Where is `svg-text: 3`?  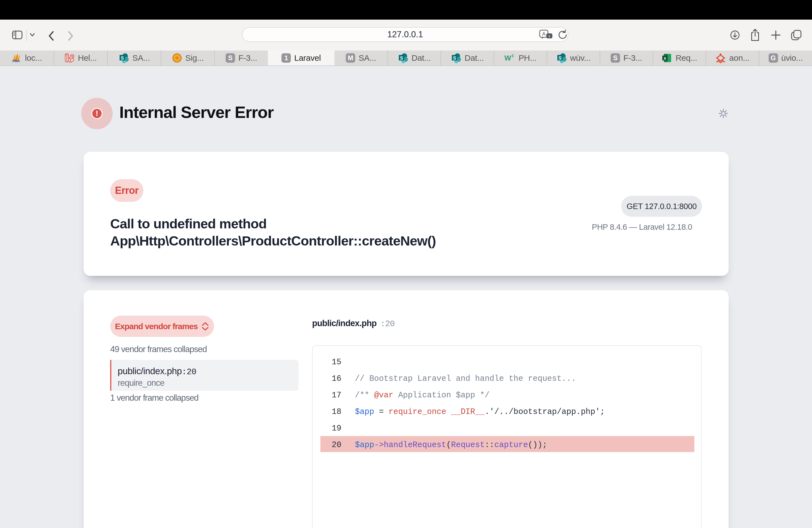 svg-text: 3 is located at coordinates (512, 56).